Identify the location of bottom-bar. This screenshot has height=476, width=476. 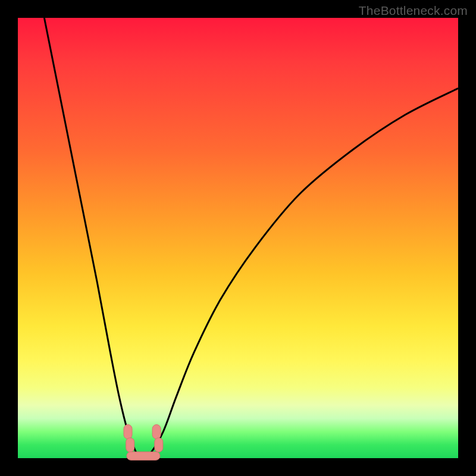
(143, 456).